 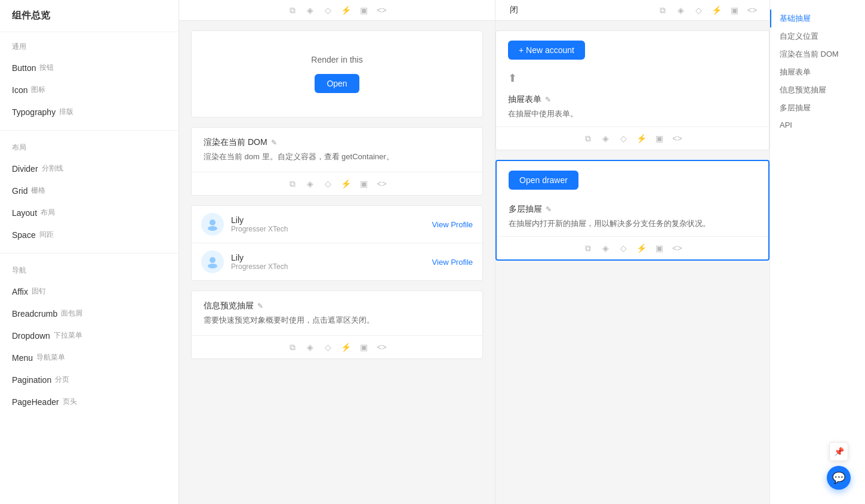 I want to click on section-label-layout: 布局, so click(x=90, y=148).